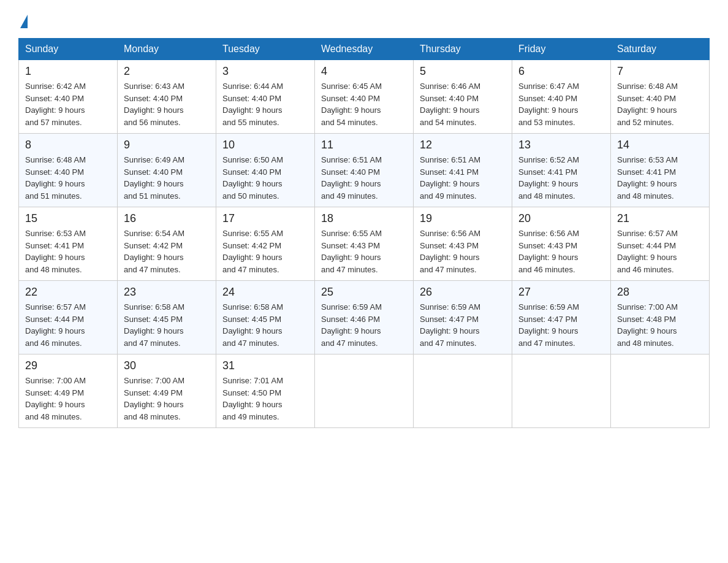 This screenshot has width=728, height=563. I want to click on day-number: 8, so click(68, 145).